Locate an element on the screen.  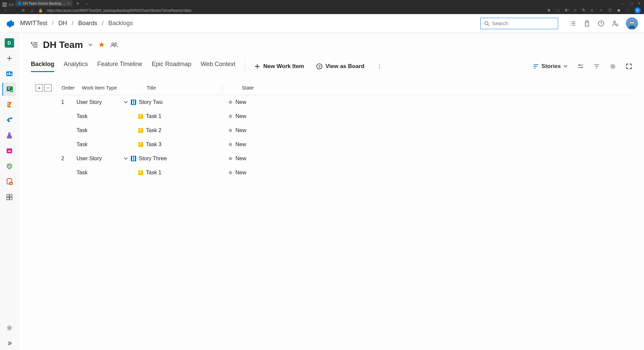
search-input is located at coordinates (524, 23).